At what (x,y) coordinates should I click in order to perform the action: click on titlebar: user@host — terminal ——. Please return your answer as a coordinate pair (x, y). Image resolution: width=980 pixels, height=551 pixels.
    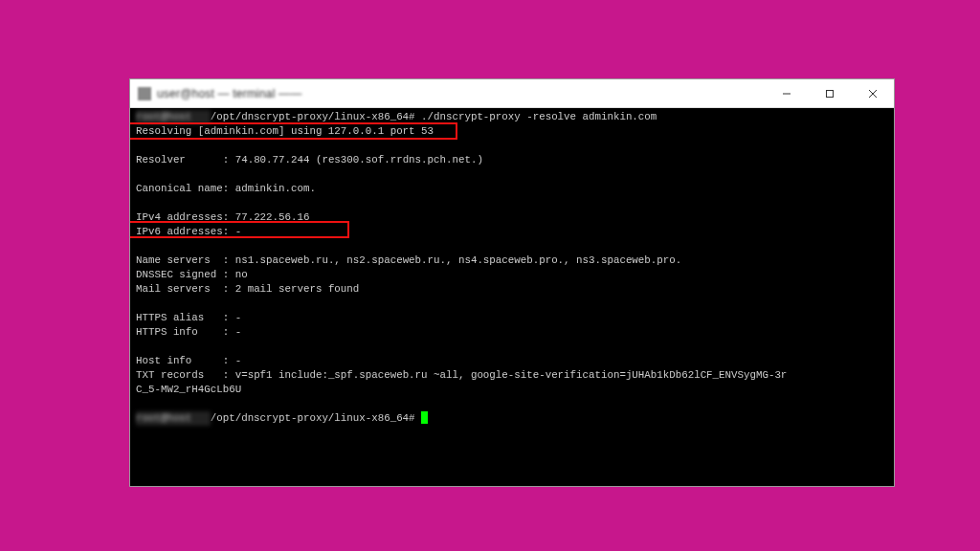
    Looking at the image, I should click on (512, 94).